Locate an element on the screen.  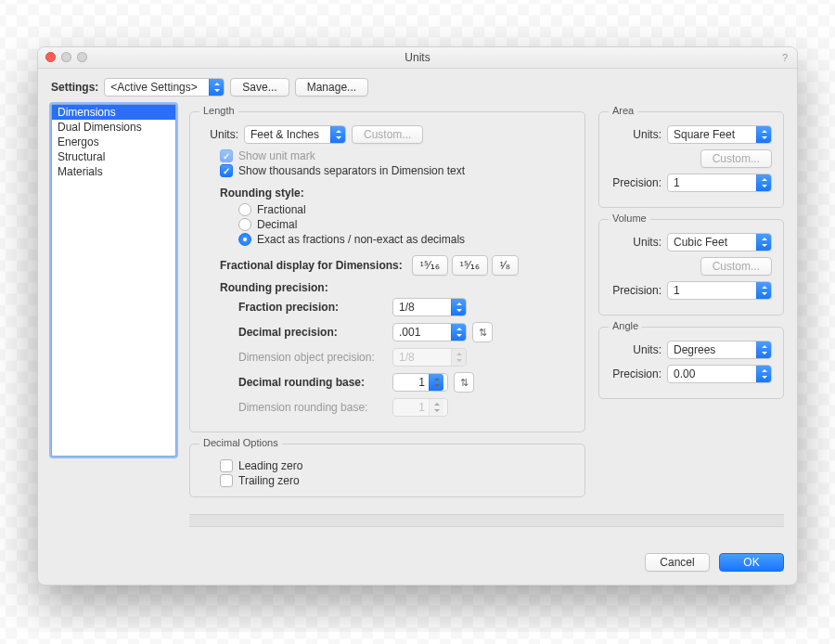
trailing-zero-checkbox is located at coordinates (226, 481).